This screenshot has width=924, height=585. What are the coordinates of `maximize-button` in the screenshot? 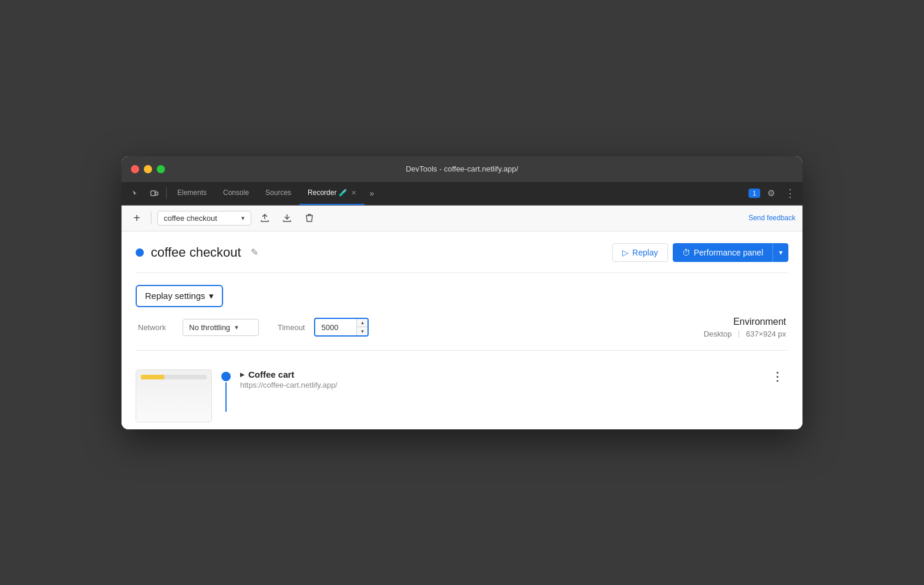 It's located at (161, 169).